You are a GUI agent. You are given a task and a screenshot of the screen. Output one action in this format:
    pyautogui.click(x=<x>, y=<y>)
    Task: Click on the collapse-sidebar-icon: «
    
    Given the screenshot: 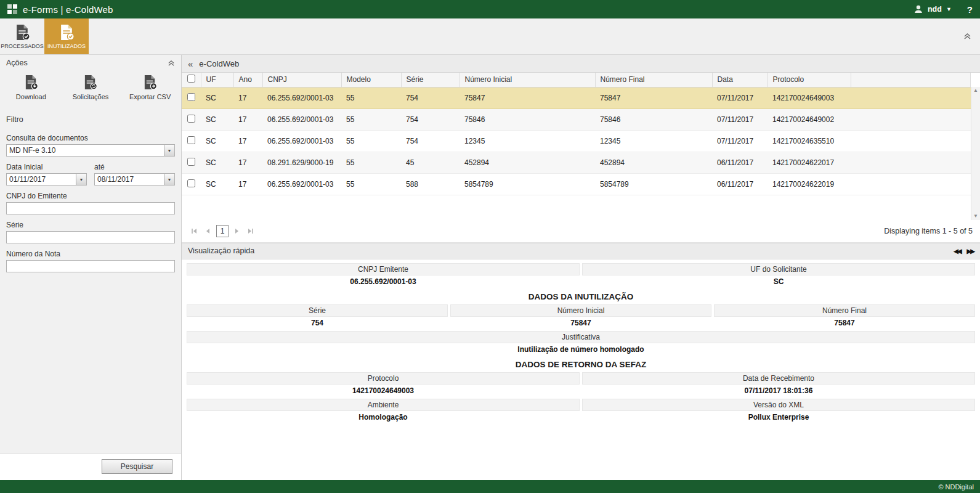 What is the action you would take?
    pyautogui.click(x=190, y=64)
    